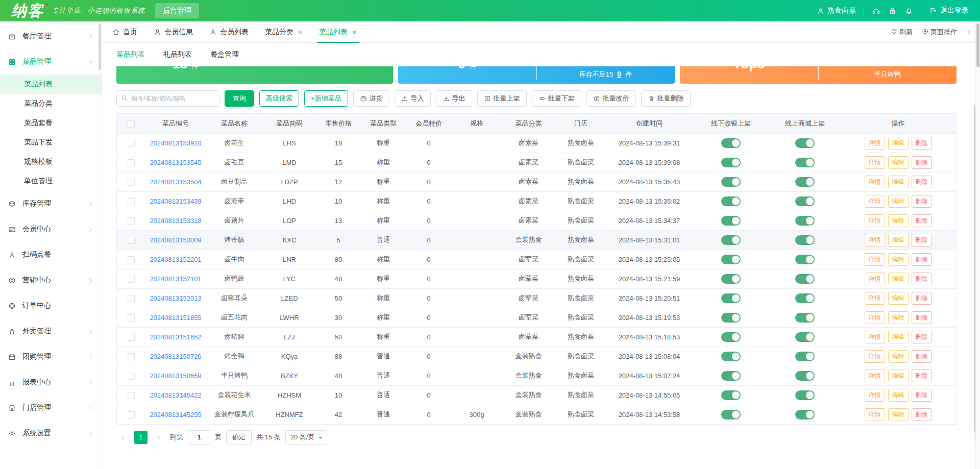  I want to click on sidebar-item-report: 报表中心, so click(51, 382).